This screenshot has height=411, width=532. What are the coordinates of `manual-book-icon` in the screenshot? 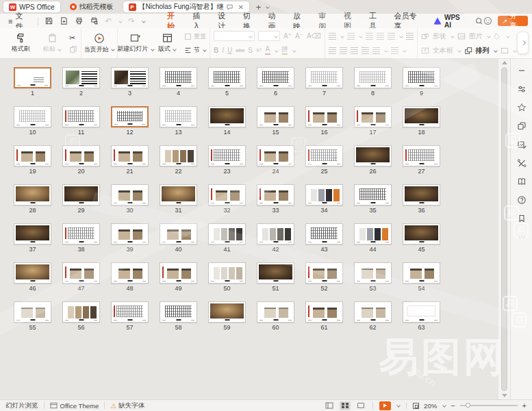 It's located at (522, 182).